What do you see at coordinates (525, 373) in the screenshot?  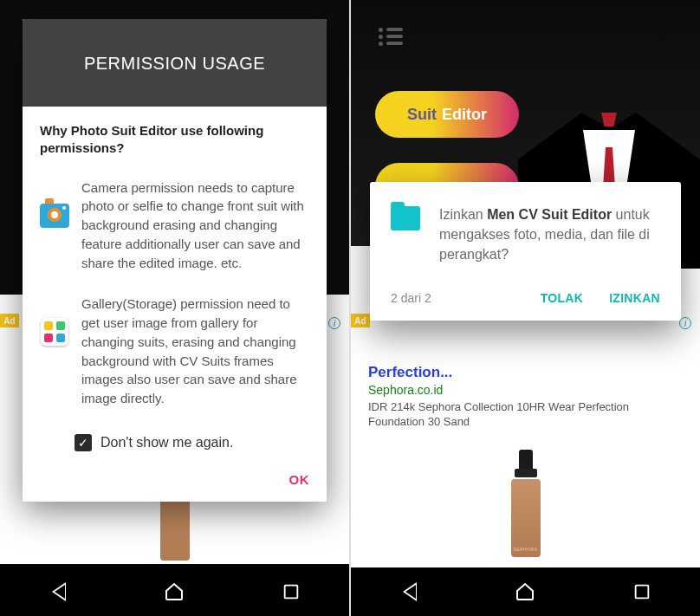 I see `ad-title: Perfection...` at bounding box center [525, 373].